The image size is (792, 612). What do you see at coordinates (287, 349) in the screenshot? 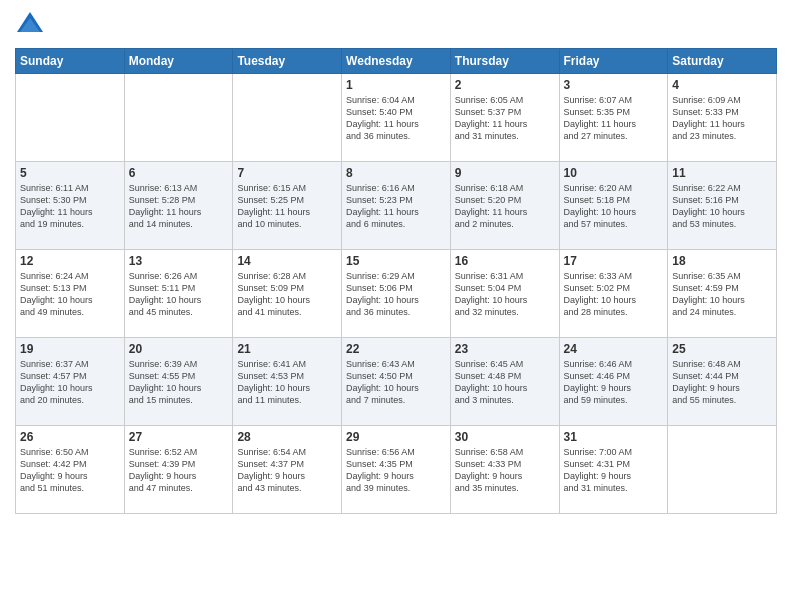
I see `day-number: 21` at bounding box center [287, 349].